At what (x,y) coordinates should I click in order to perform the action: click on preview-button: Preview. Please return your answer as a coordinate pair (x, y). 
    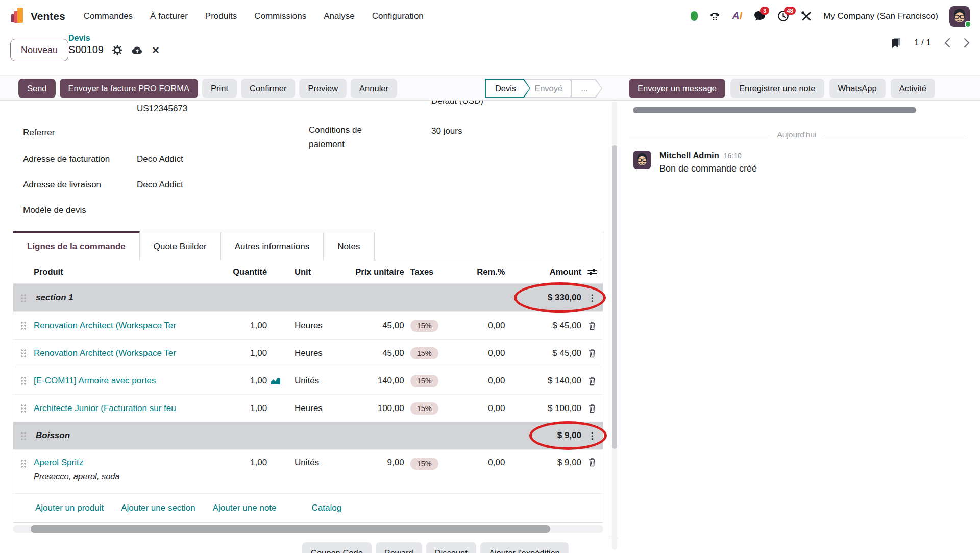
    Looking at the image, I should click on (323, 88).